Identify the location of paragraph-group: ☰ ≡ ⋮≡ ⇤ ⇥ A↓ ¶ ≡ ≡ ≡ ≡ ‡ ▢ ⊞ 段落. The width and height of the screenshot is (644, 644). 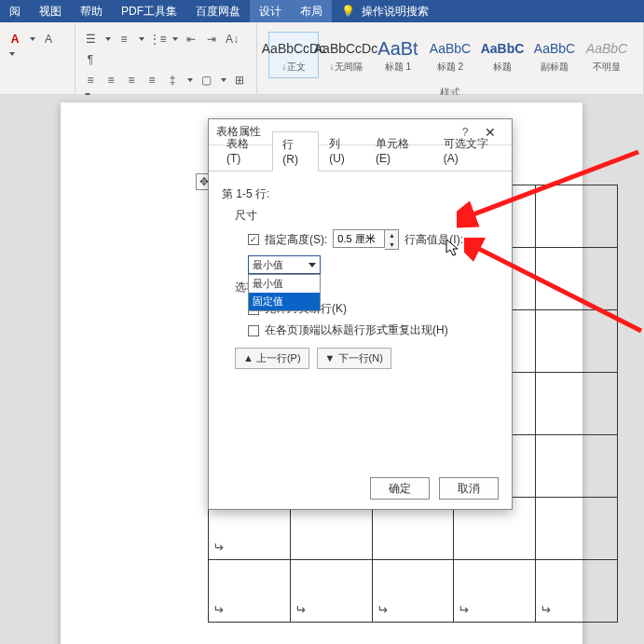
(166, 58).